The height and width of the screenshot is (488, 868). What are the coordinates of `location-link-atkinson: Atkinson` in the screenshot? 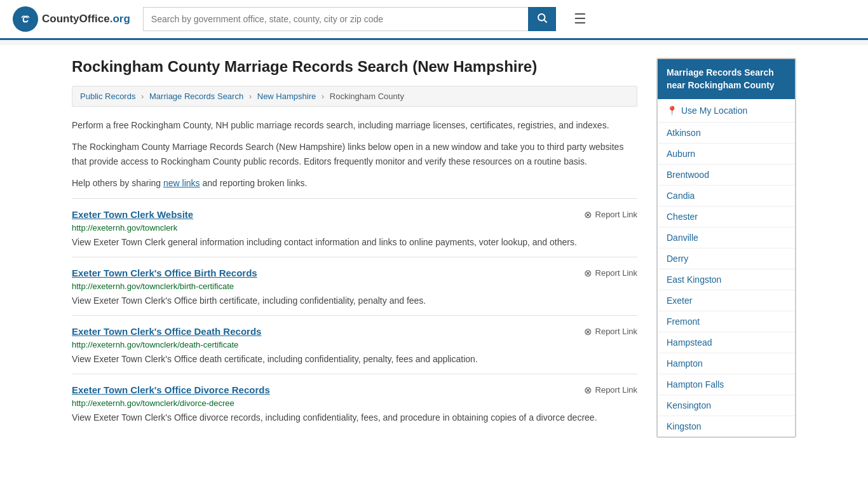 It's located at (684, 133).